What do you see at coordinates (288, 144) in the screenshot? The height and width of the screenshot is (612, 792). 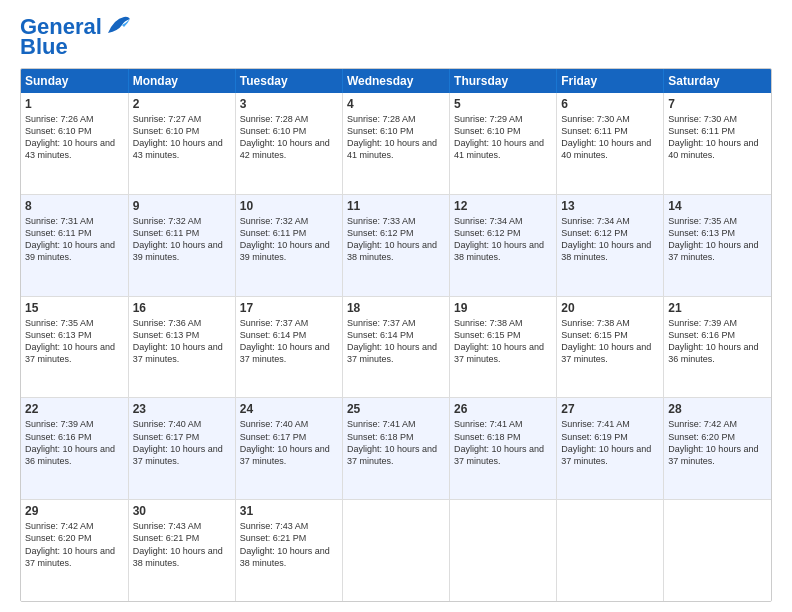 I see `calendar-cell: 3Sunrise: 7:28 AMSunset: 6:10 PMDaylight…` at bounding box center [288, 144].